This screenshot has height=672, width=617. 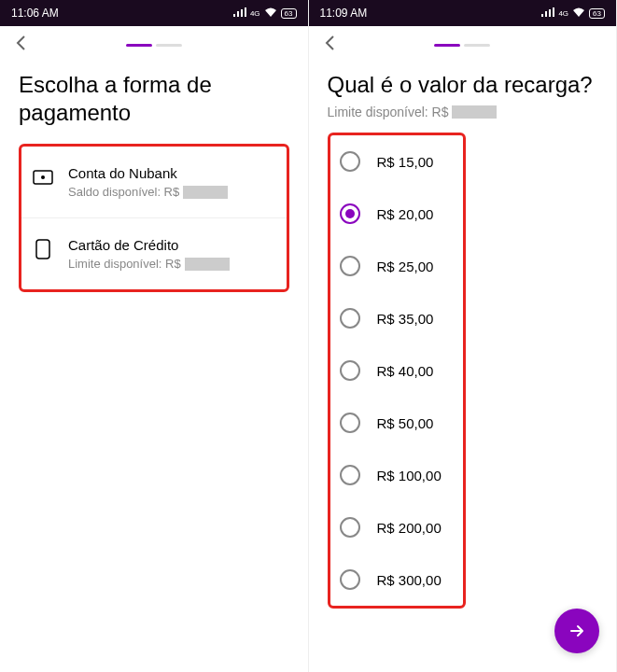 I want to click on amount-label: R$ 200,00, so click(x=409, y=528).